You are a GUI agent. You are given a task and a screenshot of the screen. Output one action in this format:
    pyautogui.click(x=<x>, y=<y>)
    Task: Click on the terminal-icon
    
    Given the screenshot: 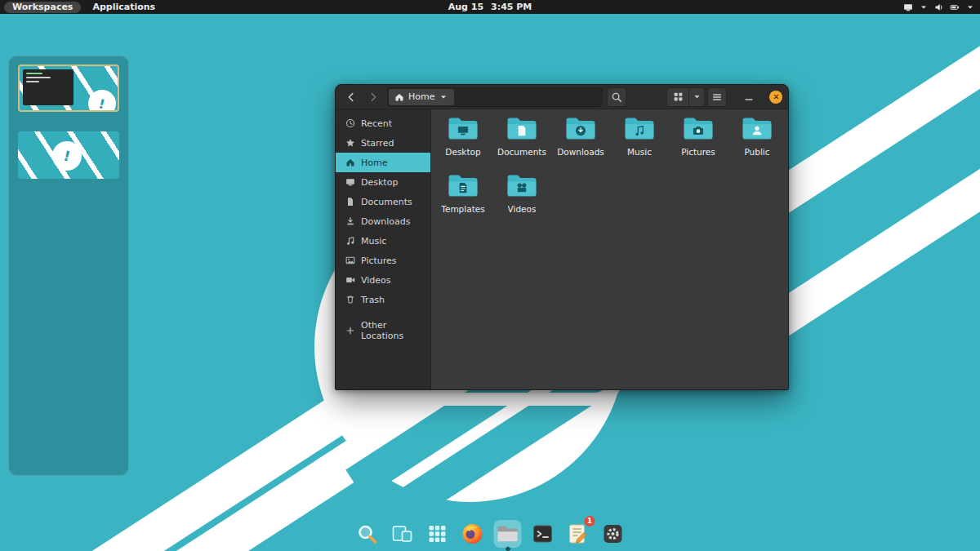 What is the action you would take?
    pyautogui.click(x=543, y=534)
    